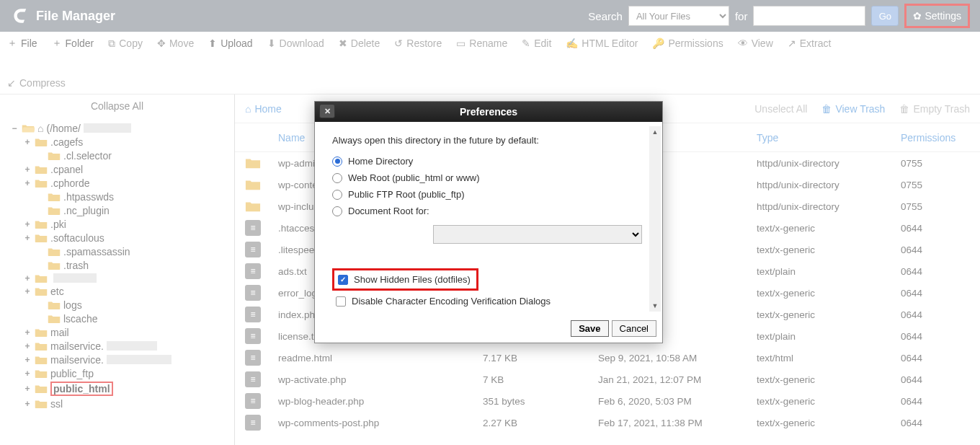 The width and height of the screenshot is (980, 445). Describe the element at coordinates (337, 162) in the screenshot. I see `radio-icon` at that location.